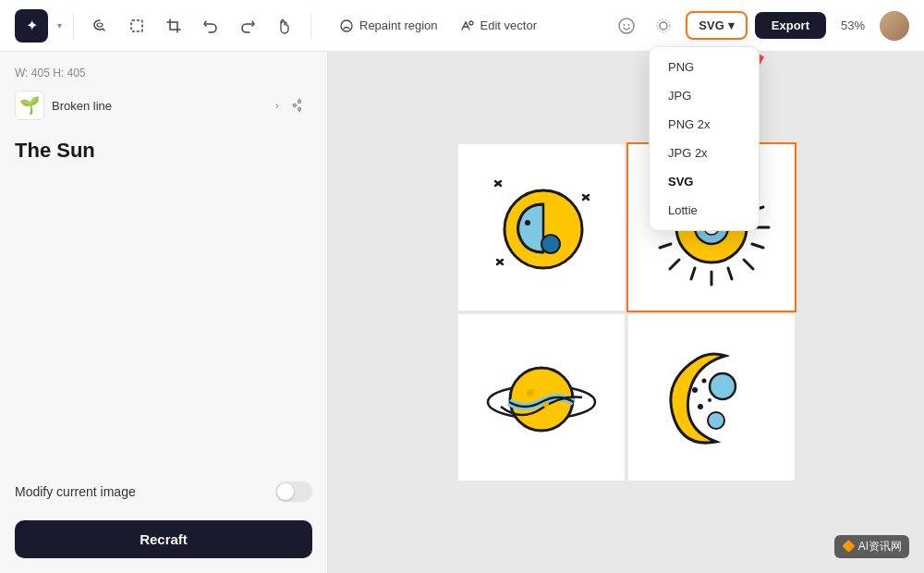 This screenshot has height=573, width=924. Describe the element at coordinates (399, 26) in the screenshot. I see `repaint-label: Repaint region` at that location.